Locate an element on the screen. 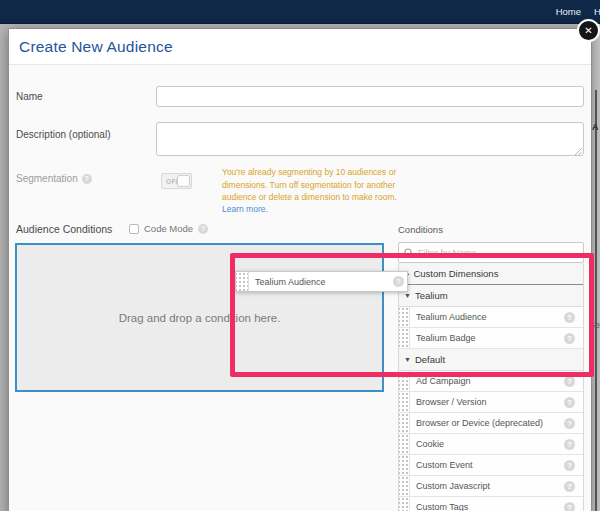 This screenshot has height=511, width=600. close-icon: ✕ is located at coordinates (588, 30).